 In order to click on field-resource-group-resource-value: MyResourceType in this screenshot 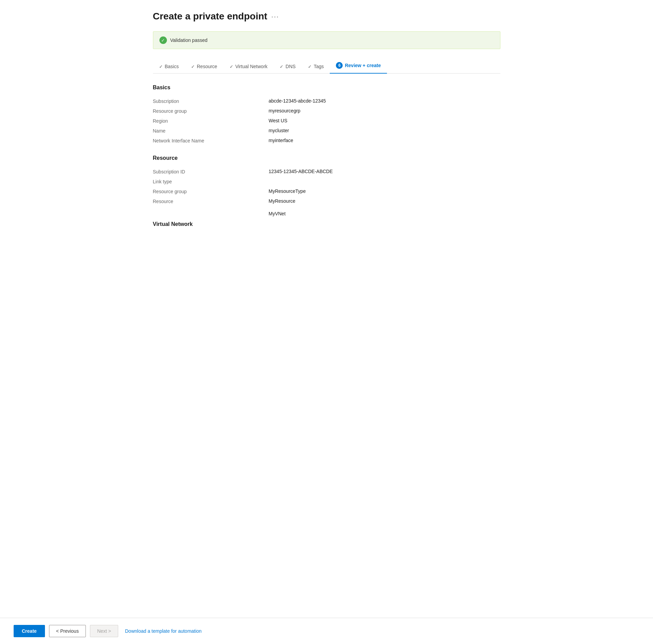, I will do `click(287, 191)`.